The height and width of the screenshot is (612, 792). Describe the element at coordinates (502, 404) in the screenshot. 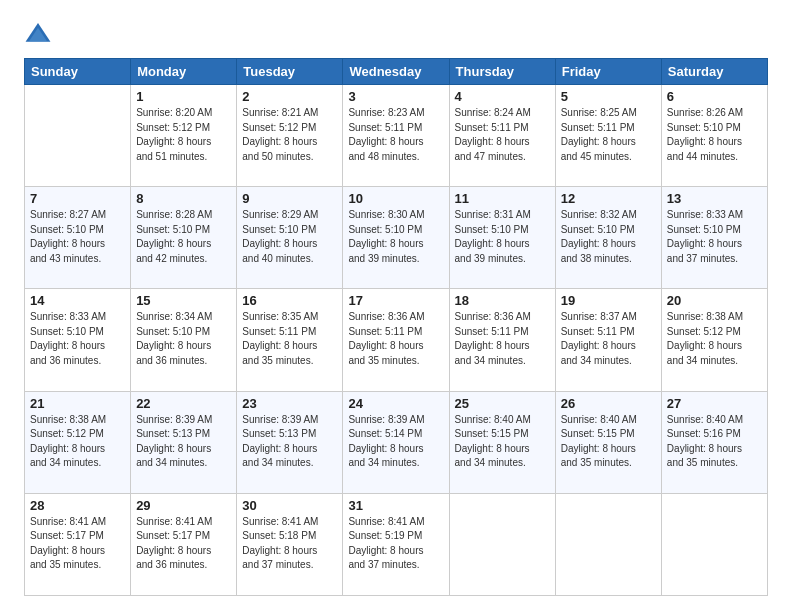

I see `day-number: 25` at that location.